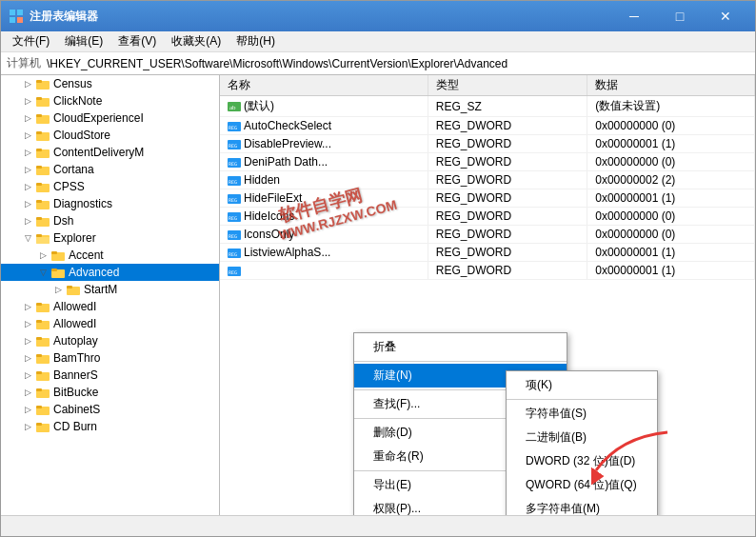 This screenshot has height=537, width=756. I want to click on tree-item-contentdelivery: ▷ ContentDeliveryM, so click(110, 152).